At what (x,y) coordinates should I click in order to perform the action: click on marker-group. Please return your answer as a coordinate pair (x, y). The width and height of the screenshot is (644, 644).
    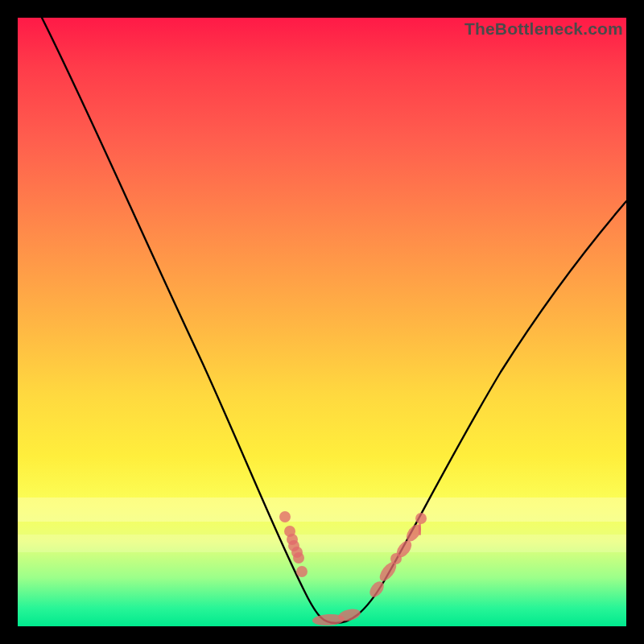
    Looking at the image, I should click on (353, 568).